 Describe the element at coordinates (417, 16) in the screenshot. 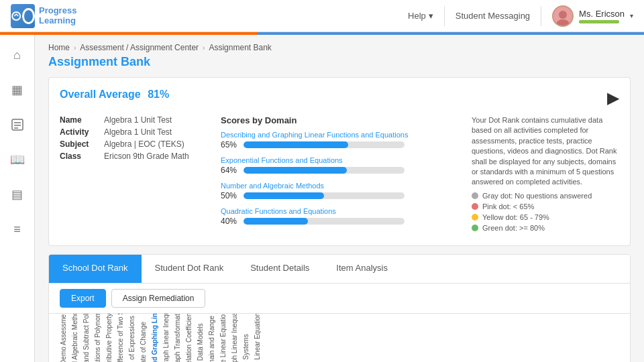

I see `help-label: Help` at that location.